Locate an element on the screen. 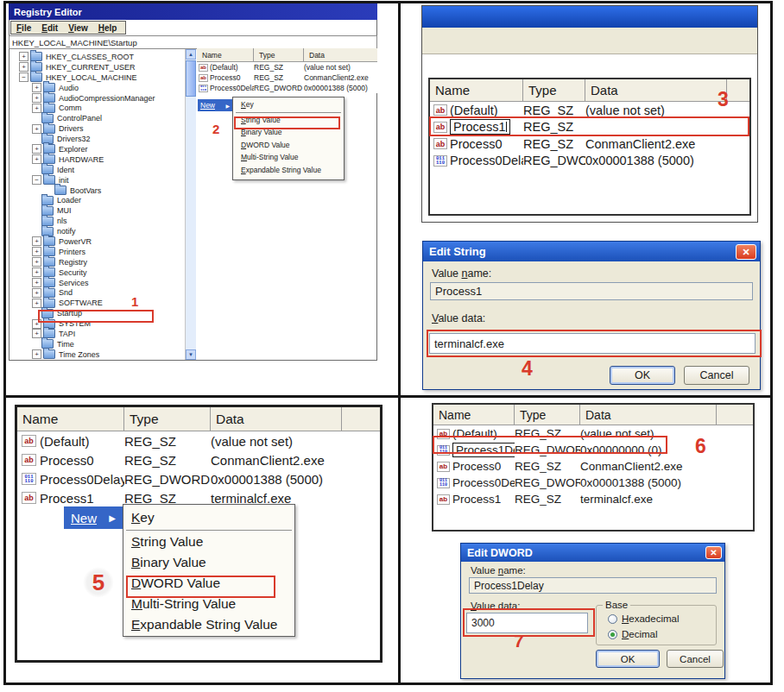 This screenshot has height=692, width=784. tree-item-notify: notify is located at coordinates (98, 231).